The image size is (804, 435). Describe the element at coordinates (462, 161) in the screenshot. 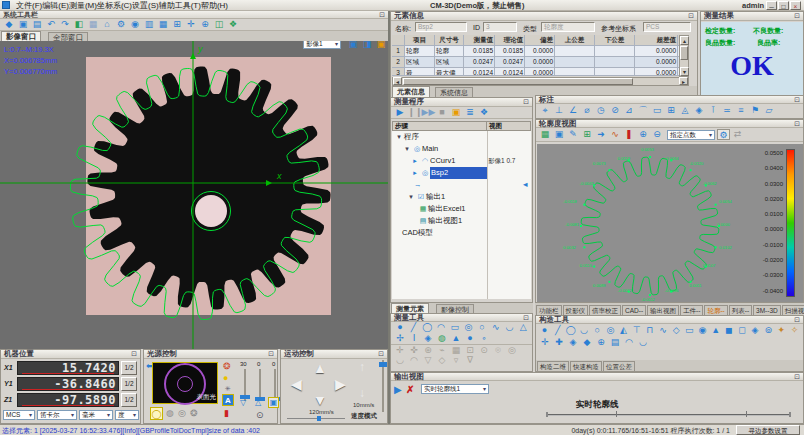

I see `tree-item-ccurv1: ▸◠CCurv1影像1 0.7` at that location.